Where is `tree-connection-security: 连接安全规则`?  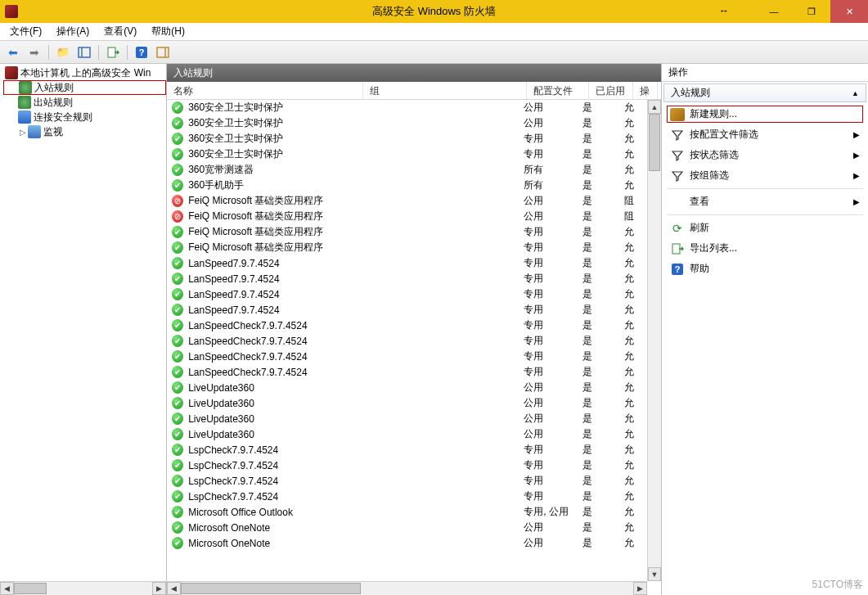 tree-connection-security: 连接安全规则 is located at coordinates (85, 117).